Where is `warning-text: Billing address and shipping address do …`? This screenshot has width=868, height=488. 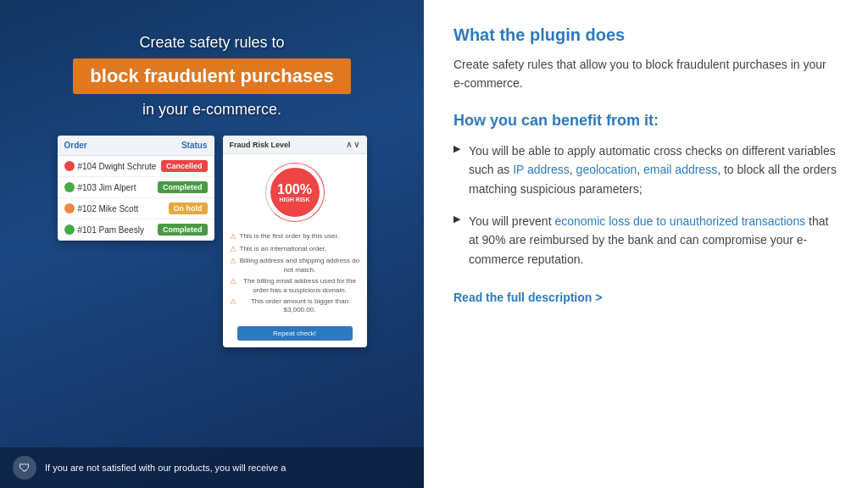 warning-text: Billing address and shipping address do … is located at coordinates (300, 266).